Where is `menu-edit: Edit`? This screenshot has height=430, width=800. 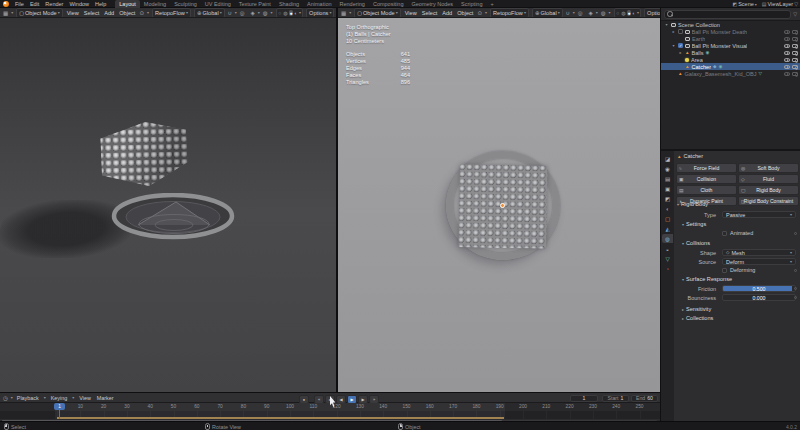
menu-edit: Edit is located at coordinates (34, 4).